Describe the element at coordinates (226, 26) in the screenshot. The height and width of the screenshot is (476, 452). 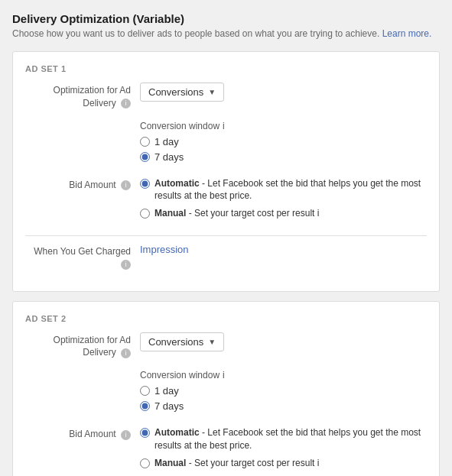
I see `page-header: Delivery Optimization (Variable) Choose …` at that location.